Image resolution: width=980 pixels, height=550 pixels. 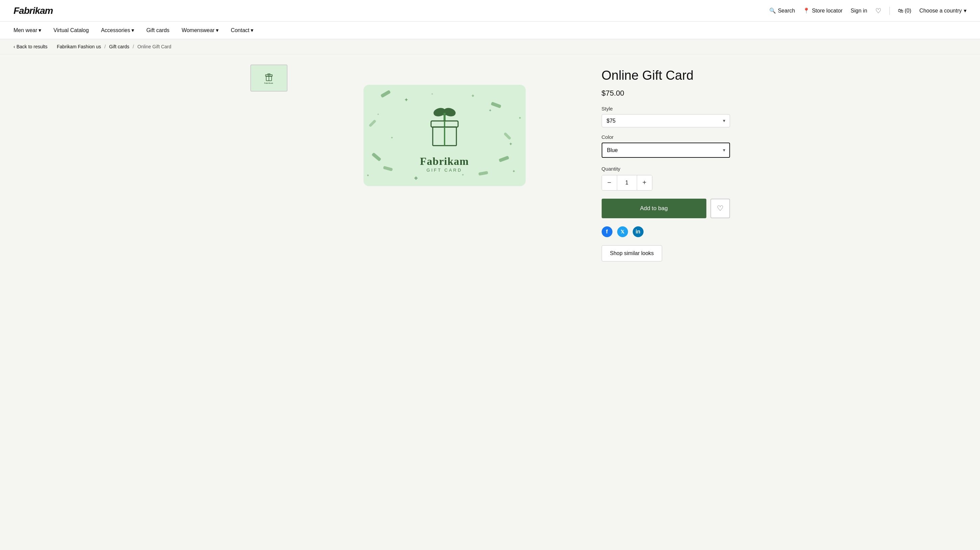 What do you see at coordinates (269, 78) in the screenshot?
I see `mini-card: Fabrikam` at bounding box center [269, 78].